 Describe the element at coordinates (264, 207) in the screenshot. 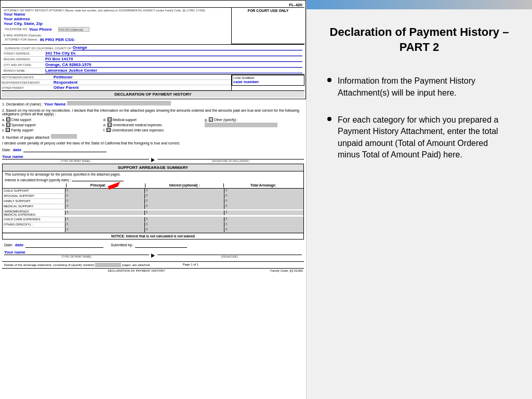

I see `medical-total: $` at that location.